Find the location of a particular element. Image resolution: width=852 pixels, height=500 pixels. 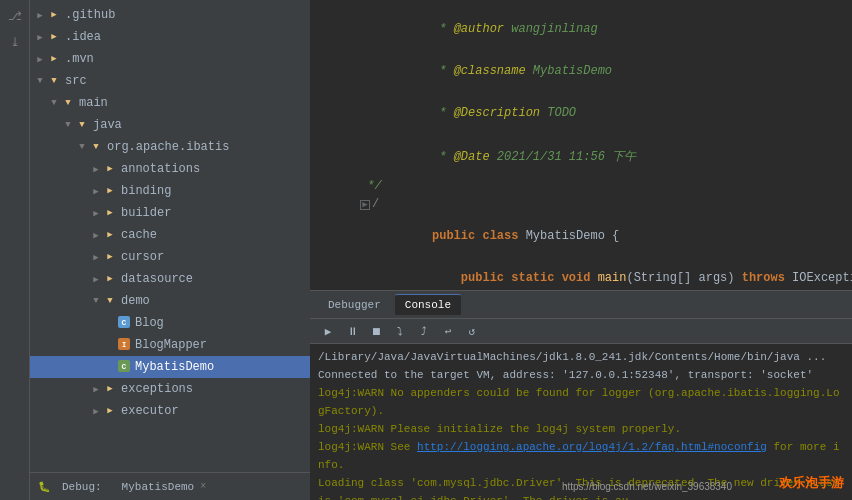

tree-item-mvn: ▶▶.mvn is located at coordinates (170, 59).